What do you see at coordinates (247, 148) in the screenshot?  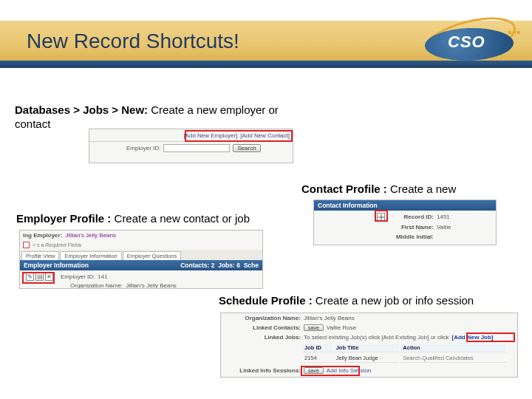 I see `search-button: Search` at bounding box center [247, 148].